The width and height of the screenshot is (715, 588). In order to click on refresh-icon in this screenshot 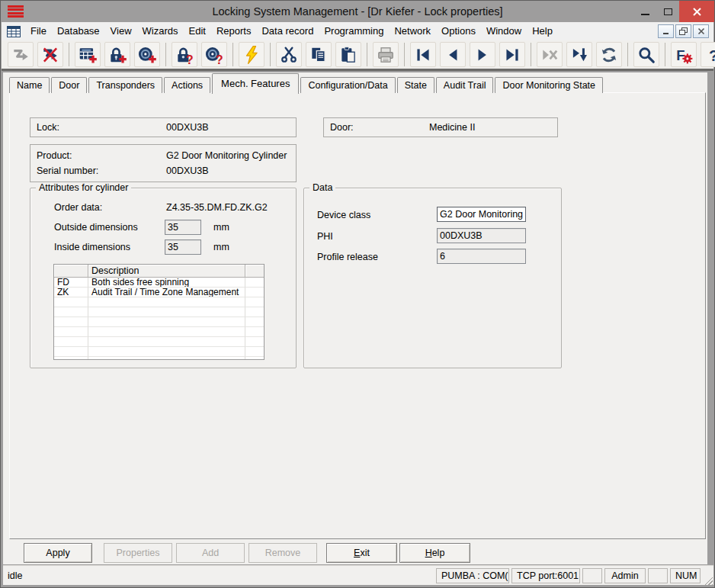, I will do `click(609, 55)`.